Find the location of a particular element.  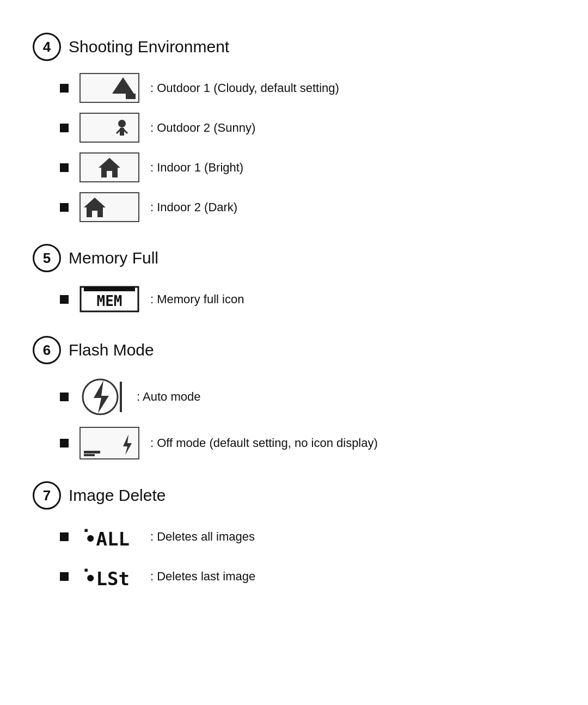

section-7-items: •ALL ▪ : Deletes all images •LSt ▪ : Del… is located at coordinates (294, 556).